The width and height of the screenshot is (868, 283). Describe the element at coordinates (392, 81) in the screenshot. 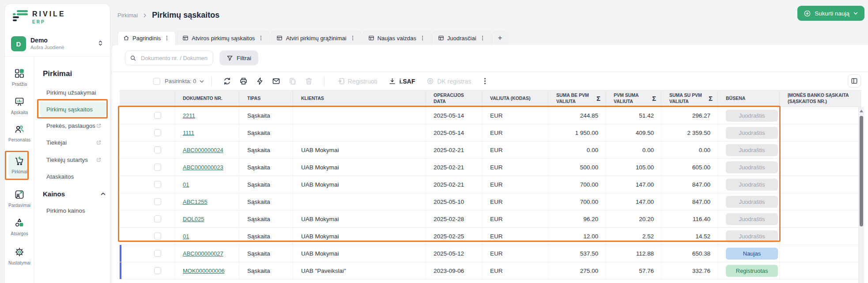

I see `download-icon` at that location.